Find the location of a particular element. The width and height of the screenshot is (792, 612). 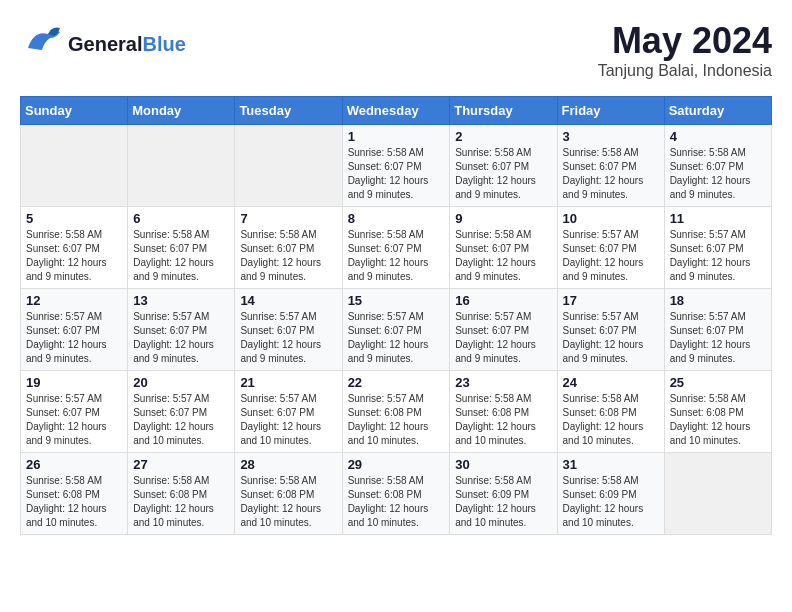

day-number: 5 is located at coordinates (74, 218).